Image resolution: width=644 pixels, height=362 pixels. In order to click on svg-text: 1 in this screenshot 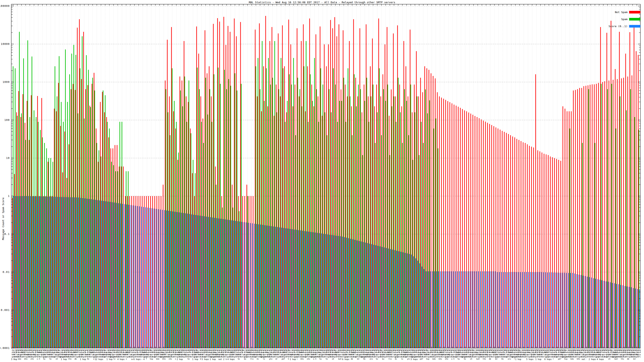, I will do `click(9, 196)`.